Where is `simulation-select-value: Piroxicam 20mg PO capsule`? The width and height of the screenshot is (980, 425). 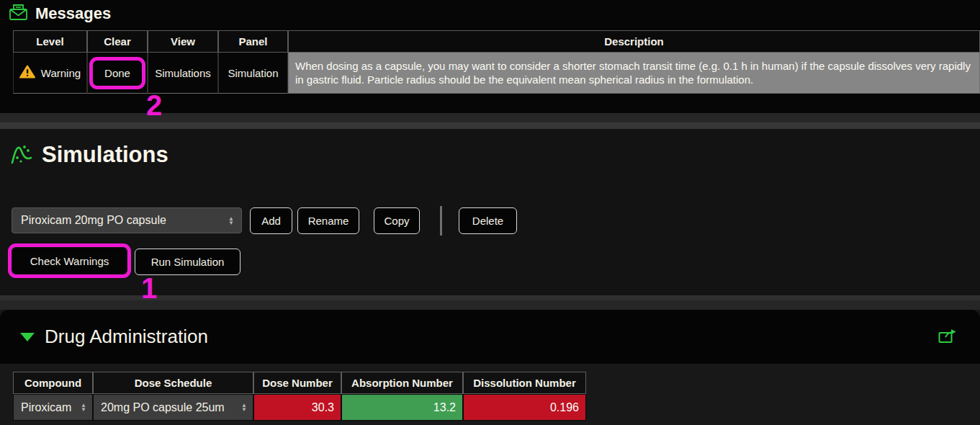 simulation-select-value: Piroxicam 20mg PO capsule is located at coordinates (94, 220).